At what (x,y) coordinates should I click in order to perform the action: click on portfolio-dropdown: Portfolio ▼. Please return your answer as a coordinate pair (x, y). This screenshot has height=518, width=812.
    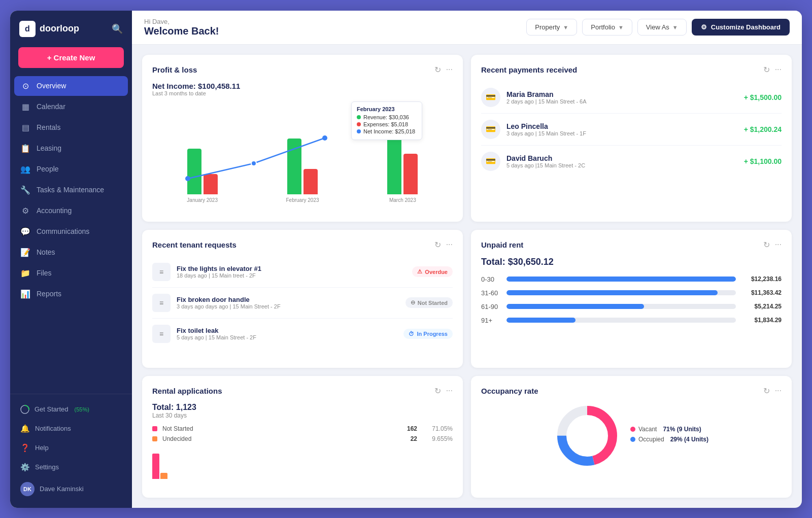
    Looking at the image, I should click on (607, 27).